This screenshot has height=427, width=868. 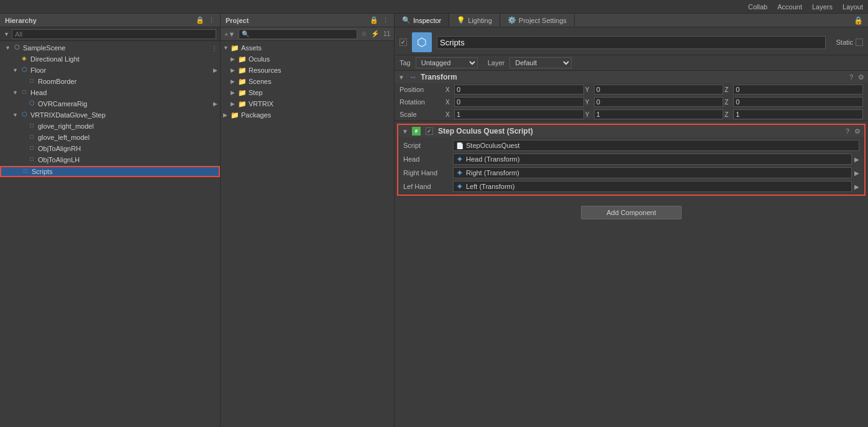 What do you see at coordinates (421, 90) in the screenshot?
I see `position-label: Position` at bounding box center [421, 90].